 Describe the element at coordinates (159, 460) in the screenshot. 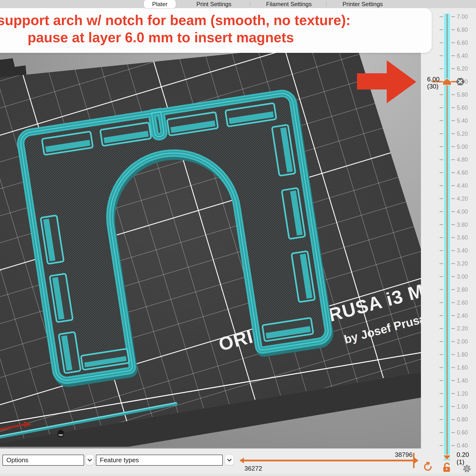

I see `feature-types-dropdown: Feature types` at that location.